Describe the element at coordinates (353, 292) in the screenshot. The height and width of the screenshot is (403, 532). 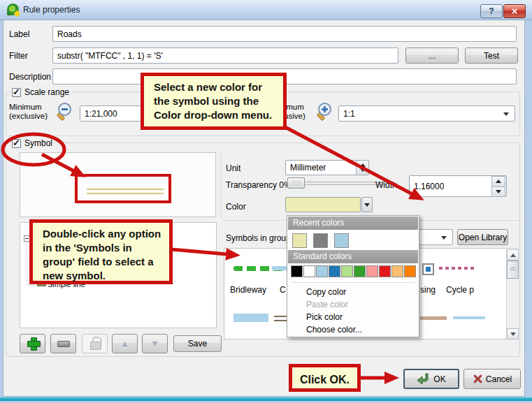
I see `menu-item-copy-color: Copy color` at that location.